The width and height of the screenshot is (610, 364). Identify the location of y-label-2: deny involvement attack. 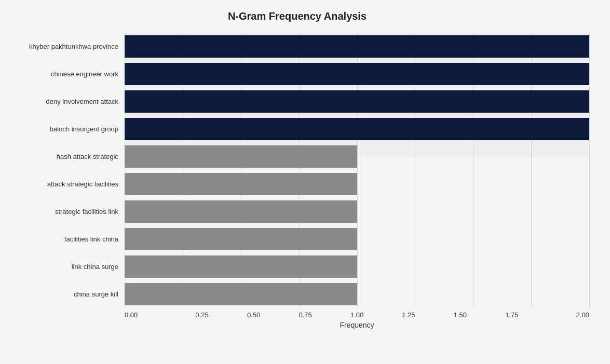
(65, 102).